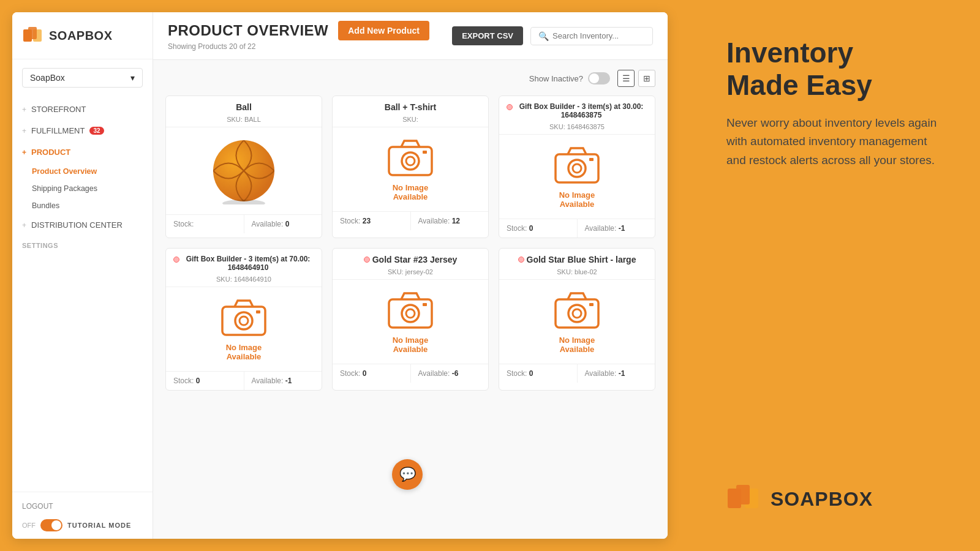 This screenshot has height=551, width=980. I want to click on view-icons: ☰ ⊞, so click(636, 78).